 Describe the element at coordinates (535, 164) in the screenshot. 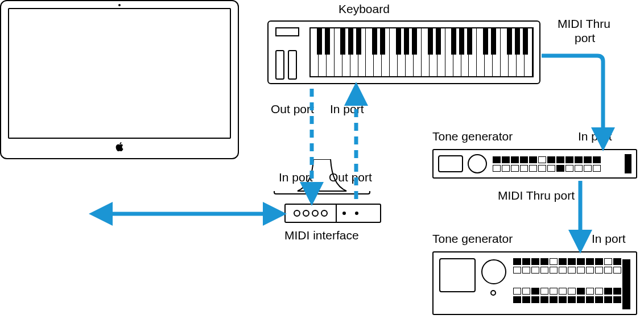

I see `tone-generator-1-device` at that location.